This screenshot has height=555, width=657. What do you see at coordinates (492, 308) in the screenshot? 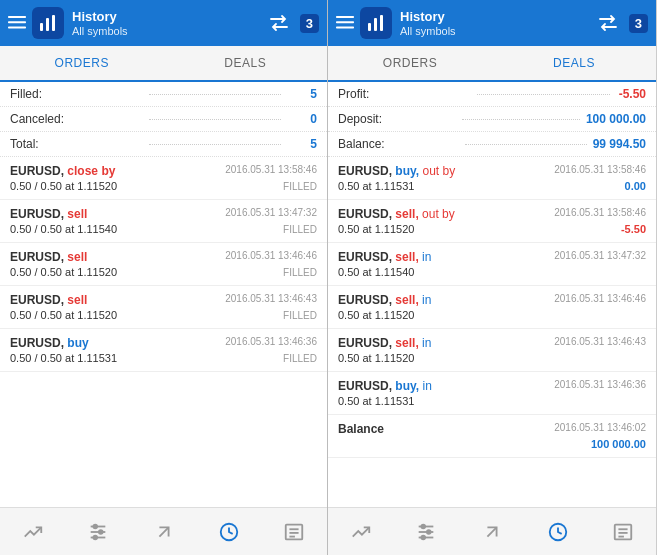
I see `deal-item: EURUSD, sell, in 2016.05.31 13:46:46 0.5…` at bounding box center [492, 308].